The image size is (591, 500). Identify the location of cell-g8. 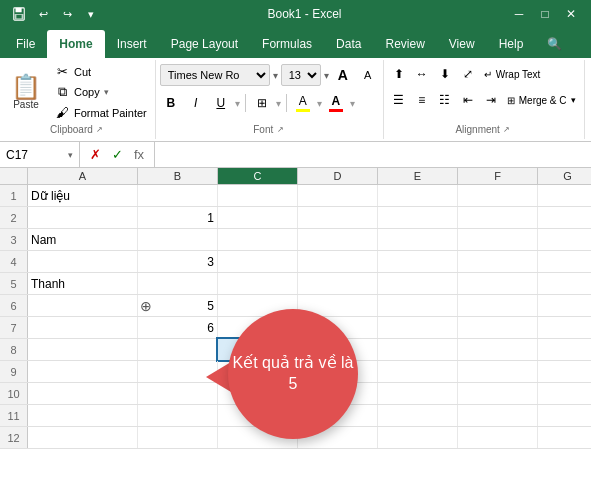
(564, 350).